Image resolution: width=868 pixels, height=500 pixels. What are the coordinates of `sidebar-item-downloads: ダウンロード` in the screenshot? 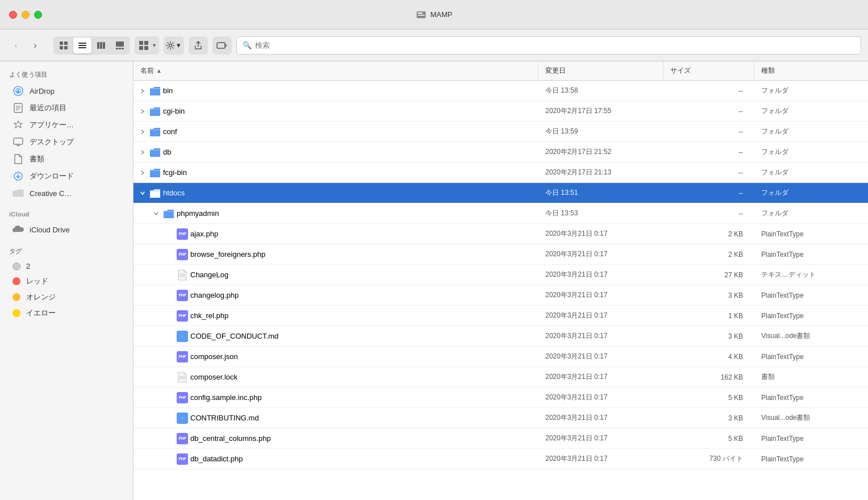 It's located at (66, 176).